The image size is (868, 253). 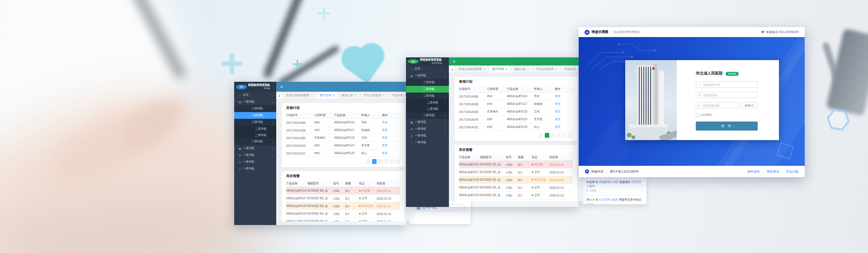 I want to click on table-header-row: 计划单号 订货科室 产品名称 申请人 操作, so click(x=343, y=116).